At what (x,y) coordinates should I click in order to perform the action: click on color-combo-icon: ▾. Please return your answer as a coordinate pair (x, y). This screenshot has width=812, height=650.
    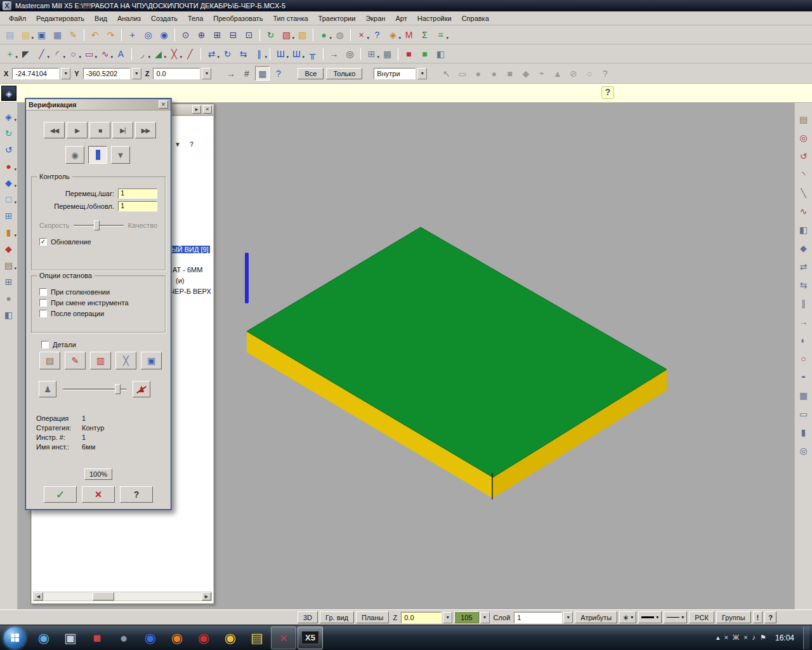
    Looking at the image, I should click on (485, 618).